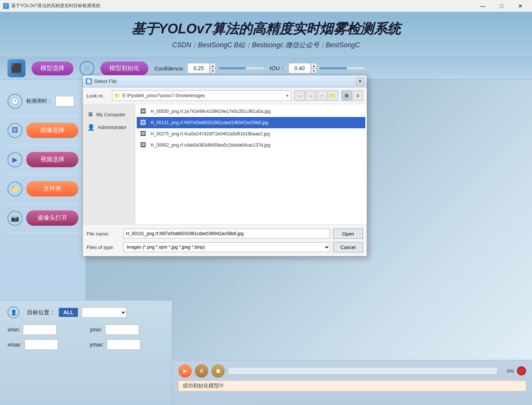 Image resolution: width=532 pixels, height=405 pixels. I want to click on file-item-name: H_00030_png.rf.1e742e99c4109624e17e5c261…, so click(211, 111).